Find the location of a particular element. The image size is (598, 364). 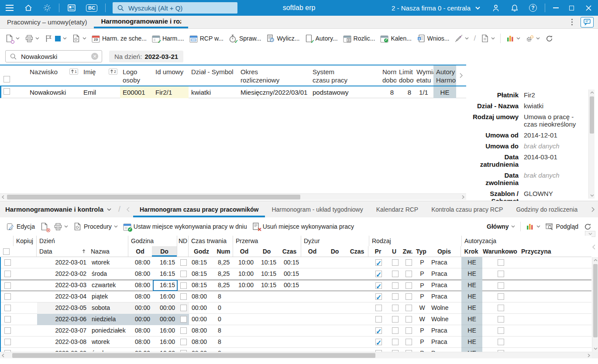

add-record-button is located at coordinates (12, 38).